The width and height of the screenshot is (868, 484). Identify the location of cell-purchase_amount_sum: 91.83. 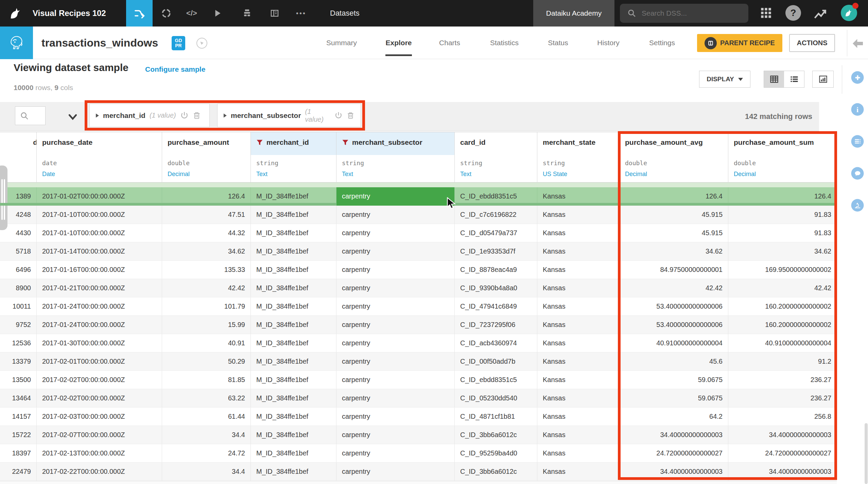
(782, 233).